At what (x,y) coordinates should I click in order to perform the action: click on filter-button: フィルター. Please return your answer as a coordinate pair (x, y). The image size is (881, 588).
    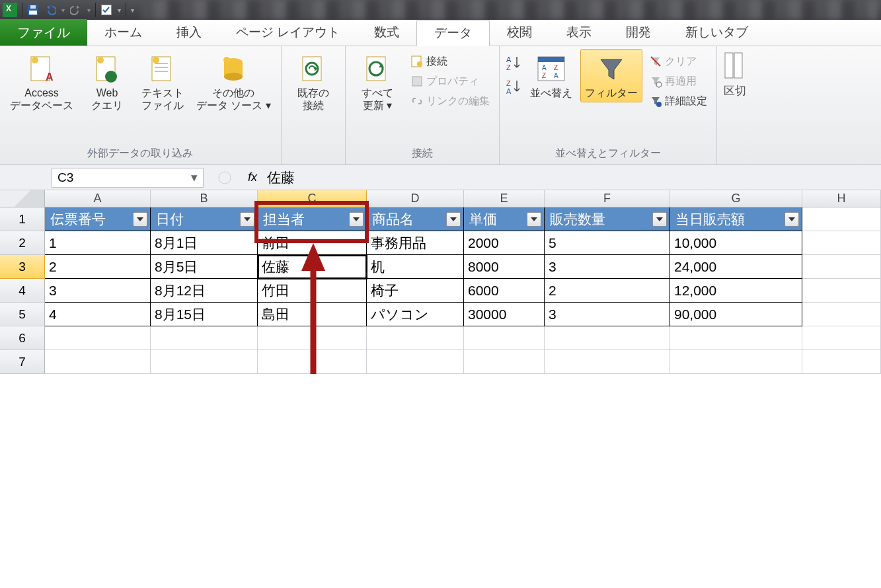
    Looking at the image, I should click on (611, 75).